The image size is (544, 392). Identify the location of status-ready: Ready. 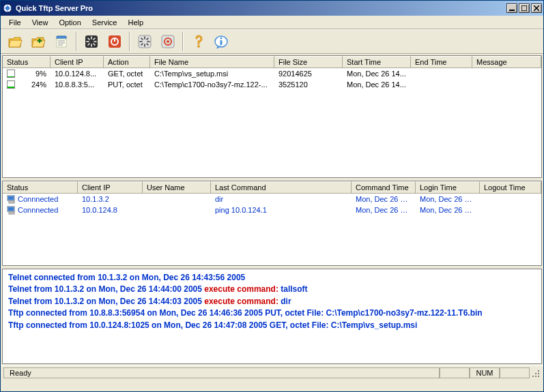
(221, 373).